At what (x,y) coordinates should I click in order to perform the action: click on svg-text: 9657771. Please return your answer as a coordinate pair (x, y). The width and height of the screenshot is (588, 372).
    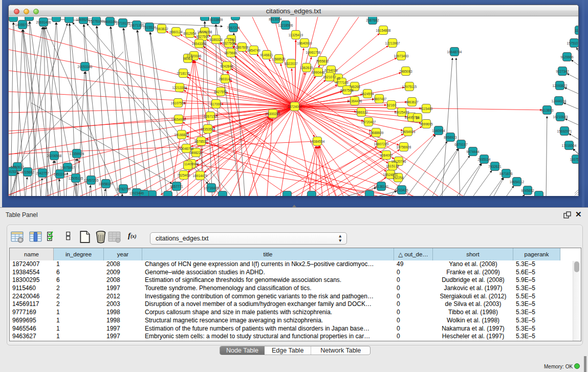
    Looking at the image, I should click on (177, 186).